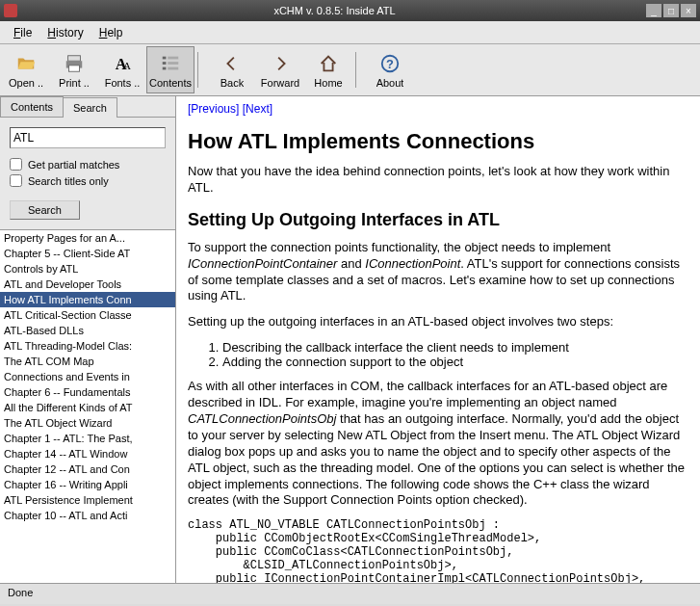 The height and width of the screenshot is (606, 700). Describe the element at coordinates (350, 11) in the screenshot. I see `titlebar: xCHM v. 0.8.5: Inside ATL _ □ ×` at that location.